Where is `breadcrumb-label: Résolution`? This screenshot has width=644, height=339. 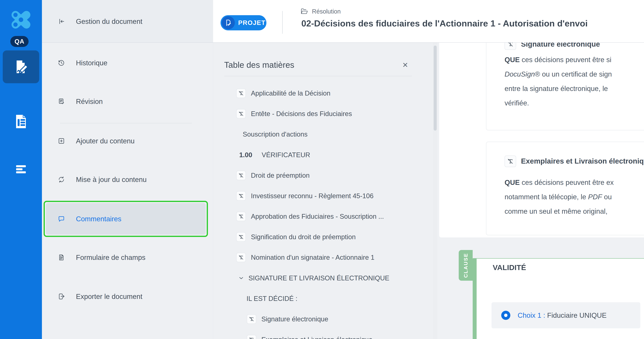
breadcrumb-label: Résolution is located at coordinates (326, 12).